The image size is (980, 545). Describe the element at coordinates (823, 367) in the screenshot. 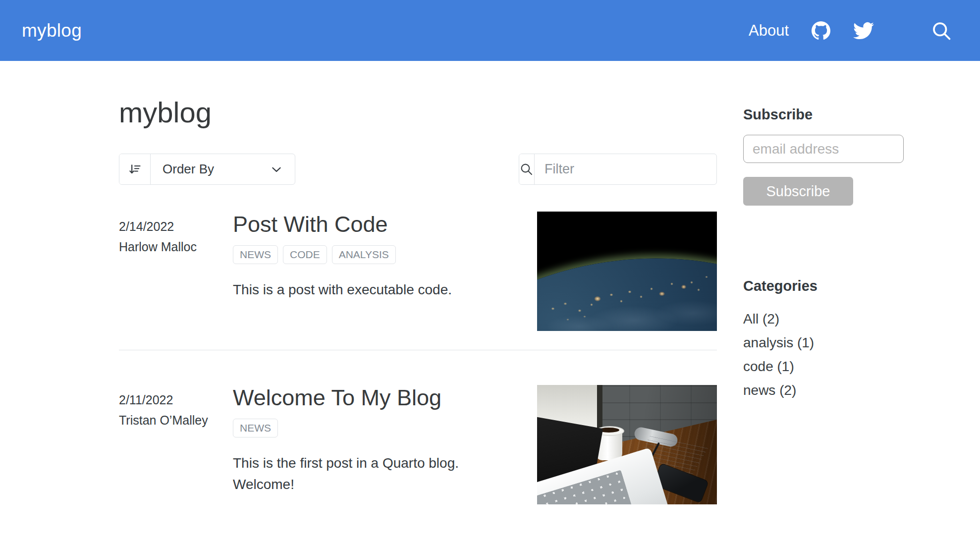

I see `category-item-code: code (1)` at that location.